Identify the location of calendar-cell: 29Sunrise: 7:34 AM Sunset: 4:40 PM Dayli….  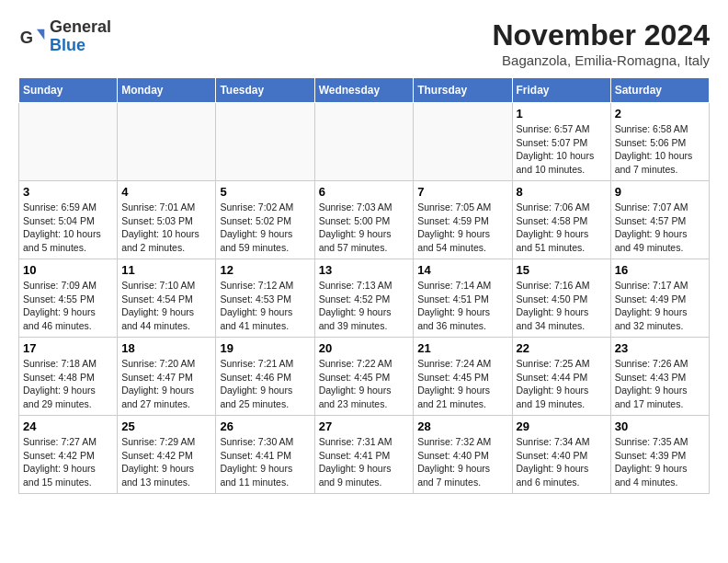
(561, 454).